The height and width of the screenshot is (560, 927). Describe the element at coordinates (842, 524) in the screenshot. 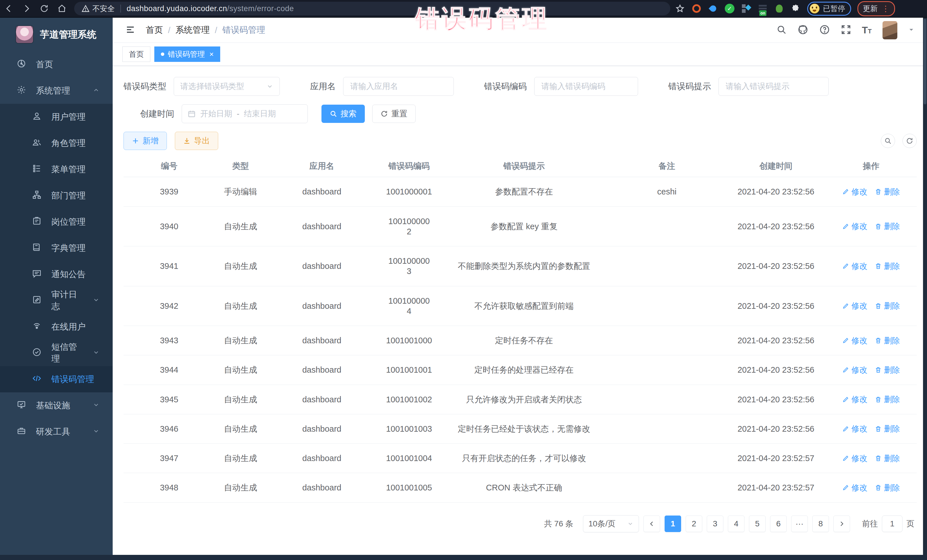

I see `next-page-button` at that location.